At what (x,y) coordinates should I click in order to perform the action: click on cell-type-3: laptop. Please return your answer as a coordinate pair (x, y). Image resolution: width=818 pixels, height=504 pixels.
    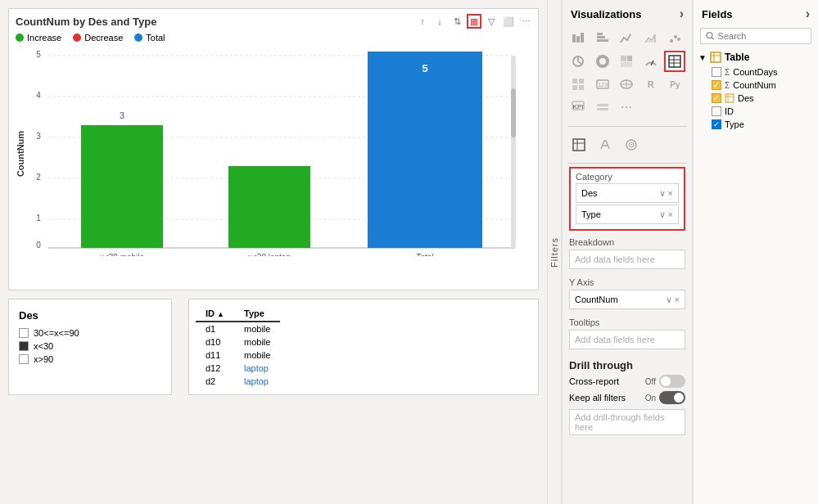
    Looking at the image, I should click on (257, 368).